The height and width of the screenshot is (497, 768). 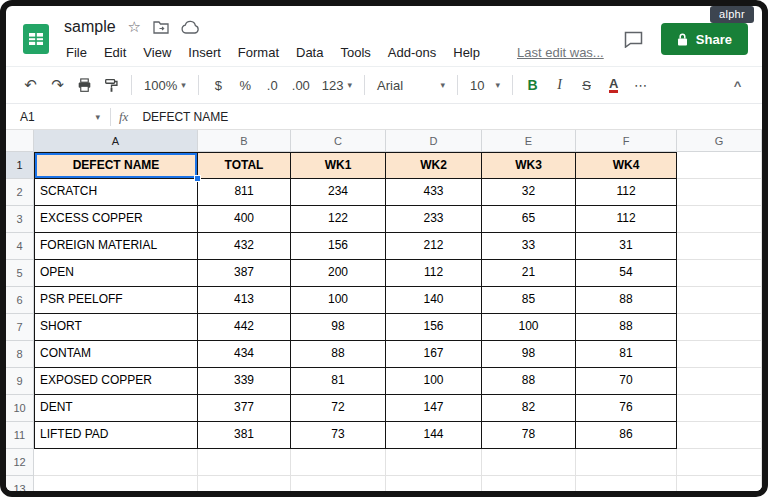 What do you see at coordinates (165, 86) in the screenshot?
I see `zoom-select: 100%▾` at bounding box center [165, 86].